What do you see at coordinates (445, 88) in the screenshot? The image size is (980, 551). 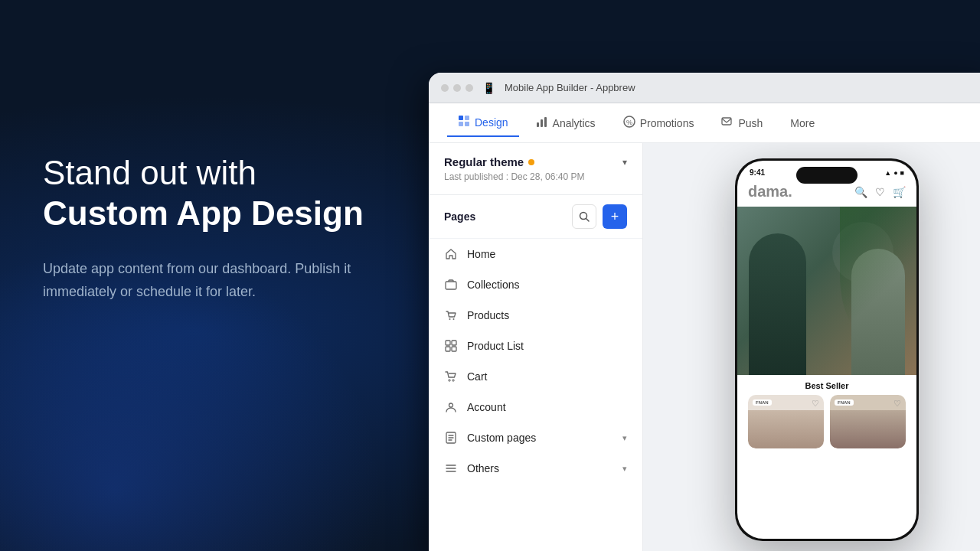 I see `browser-dot-red` at bounding box center [445, 88].